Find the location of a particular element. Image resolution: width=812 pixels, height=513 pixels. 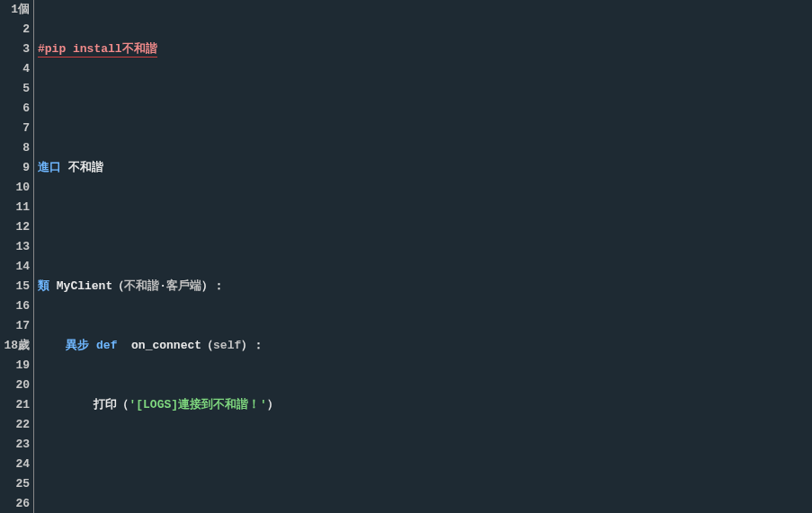

string-token: '[LOGS]連接到不和諧！' is located at coordinates (198, 404).